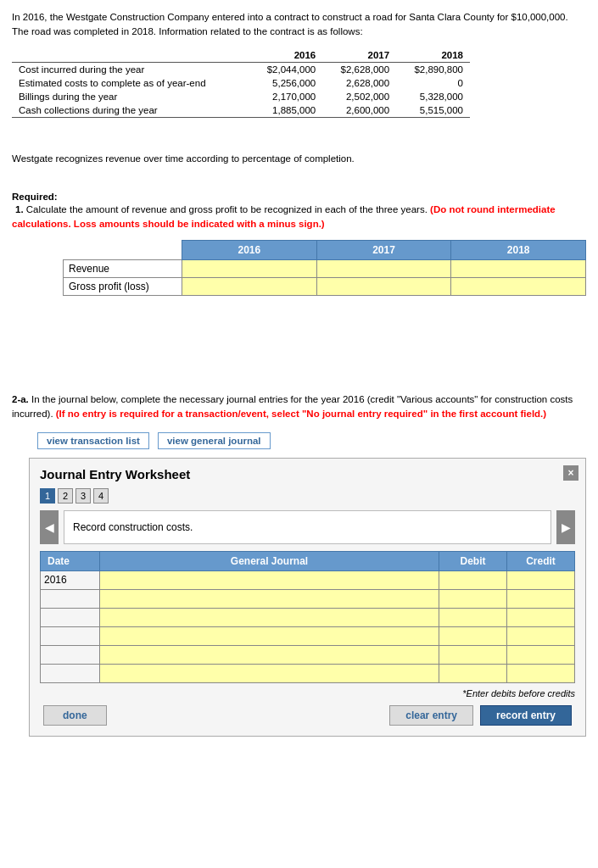 The height and width of the screenshot is (868, 598). Describe the element at coordinates (227, 209) in the screenshot. I see `item-text-1: Calculate the amount of revenue and gros…` at that location.